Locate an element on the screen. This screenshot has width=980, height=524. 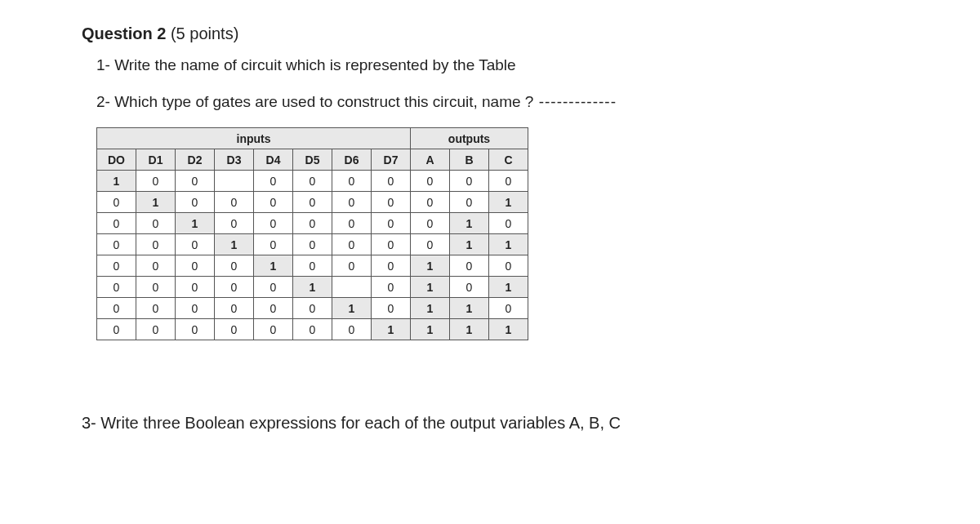
table-row: 00001000100 is located at coordinates (313, 266).